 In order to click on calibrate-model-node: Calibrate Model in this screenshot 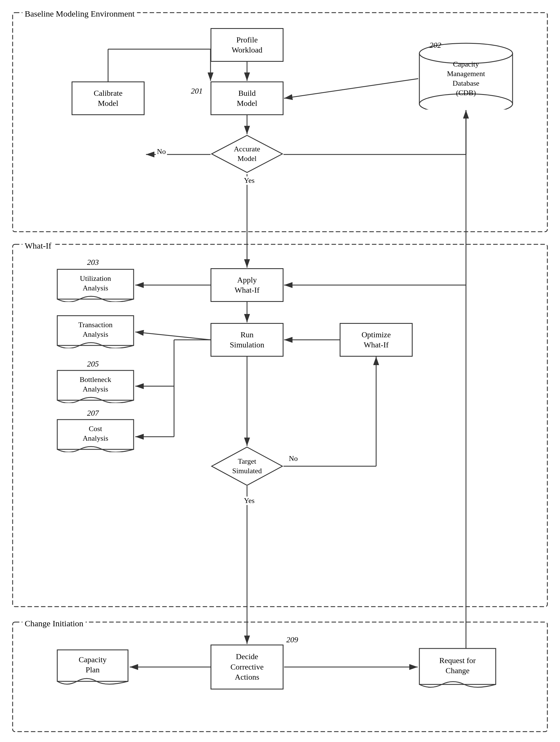, I will do `click(108, 98)`.